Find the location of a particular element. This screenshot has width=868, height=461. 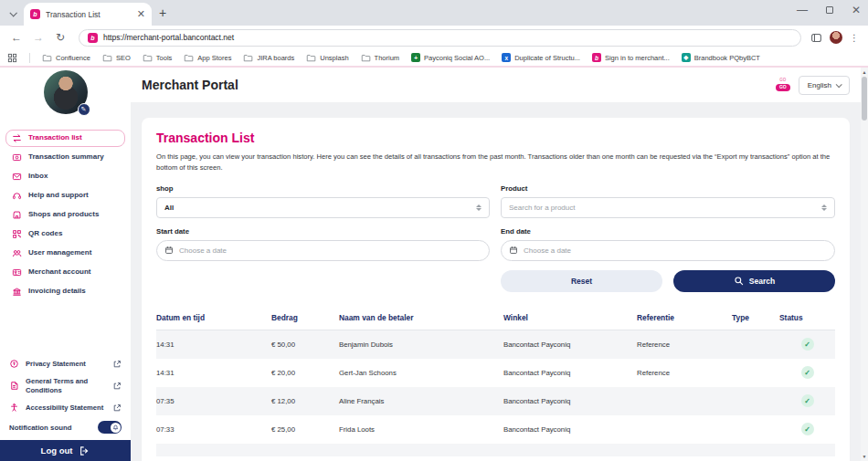

bookmark-confluence: Confluence is located at coordinates (66, 58).